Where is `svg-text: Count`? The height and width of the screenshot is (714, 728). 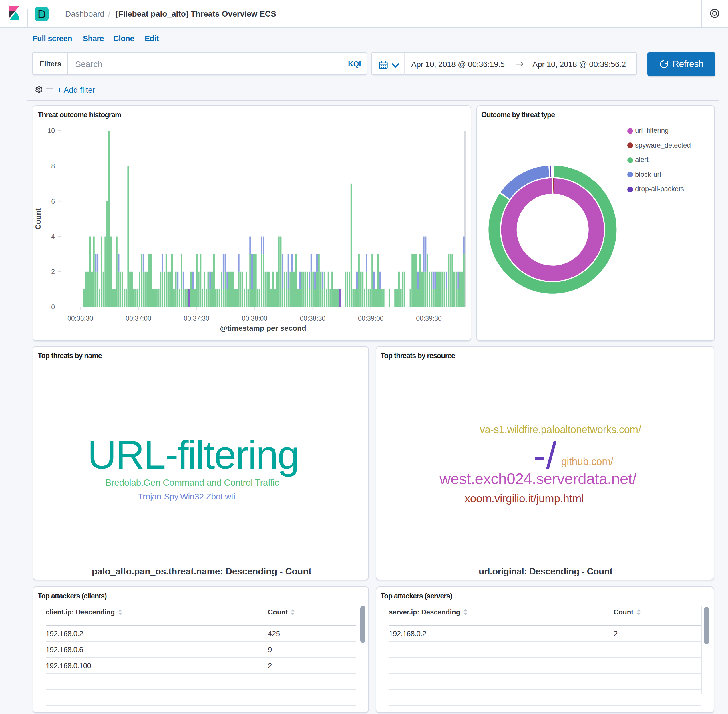 svg-text: Count is located at coordinates (38, 219).